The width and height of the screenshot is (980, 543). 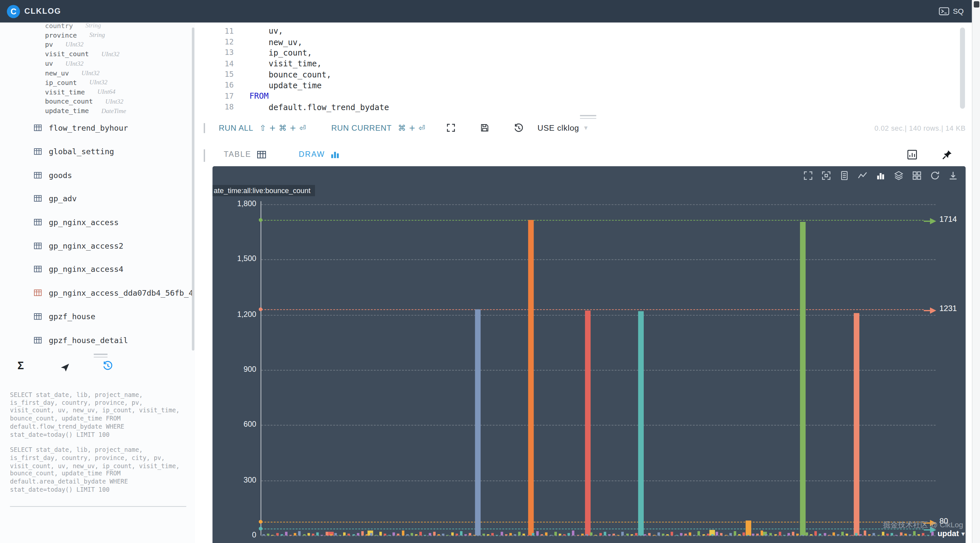 I want to click on column-row: update_timeDateTime, so click(x=97, y=111).